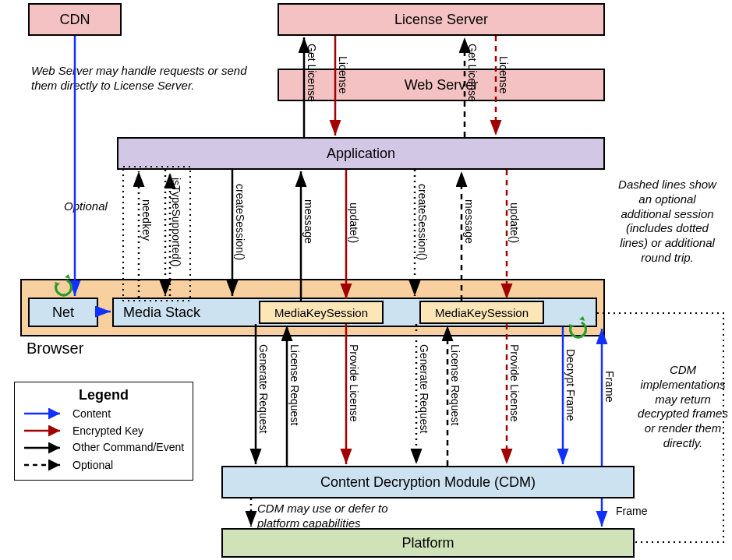 The height and width of the screenshot is (560, 732). What do you see at coordinates (482, 312) in the screenshot?
I see `media-key-session-2: MediaKeySession` at bounding box center [482, 312].